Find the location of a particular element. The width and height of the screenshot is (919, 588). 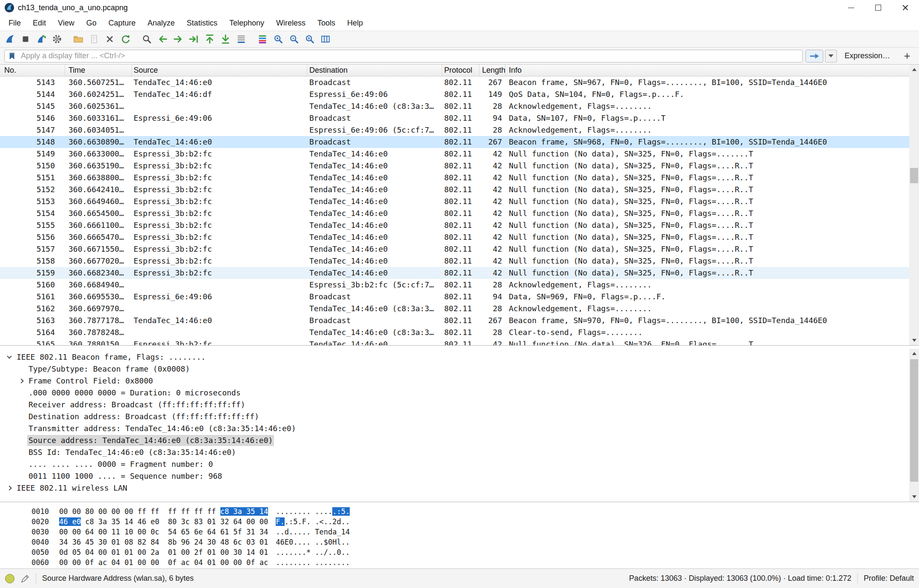

scroll-down-button is located at coordinates (914, 340).